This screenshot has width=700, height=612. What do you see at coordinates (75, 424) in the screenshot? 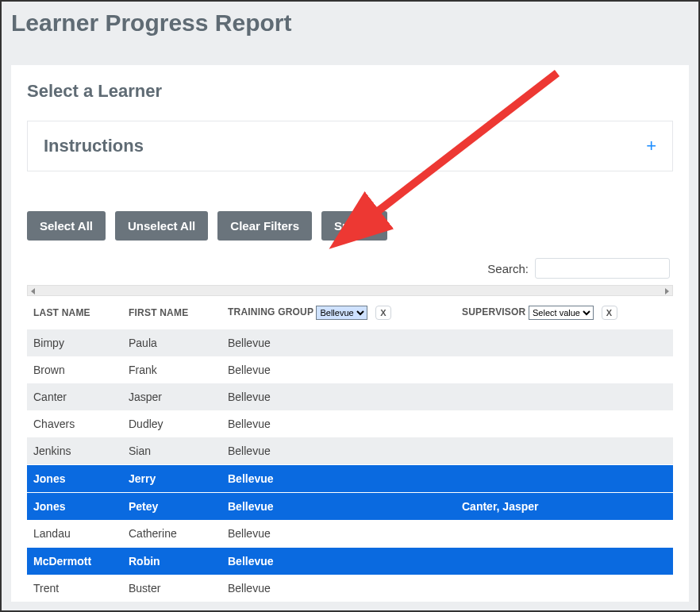
I see `cell-last-name: Chavers` at bounding box center [75, 424].